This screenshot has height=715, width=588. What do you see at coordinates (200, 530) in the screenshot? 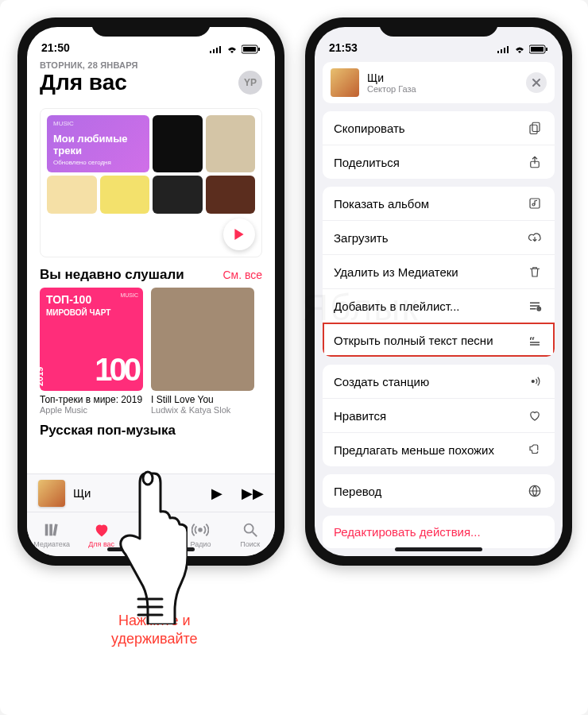
I see `radio-icon` at bounding box center [200, 530].